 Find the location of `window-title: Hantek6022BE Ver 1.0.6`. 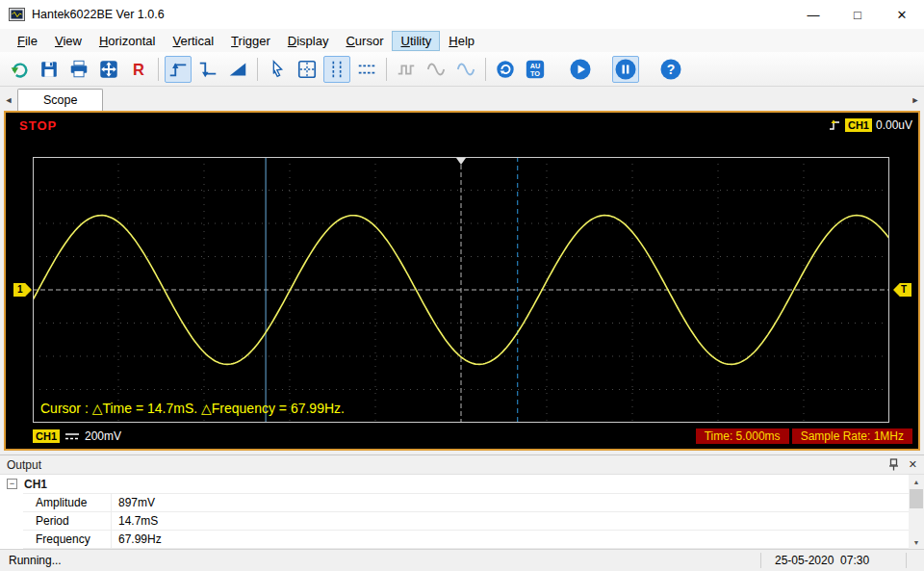

window-title: Hantek6022BE Ver 1.0.6 is located at coordinates (98, 14).